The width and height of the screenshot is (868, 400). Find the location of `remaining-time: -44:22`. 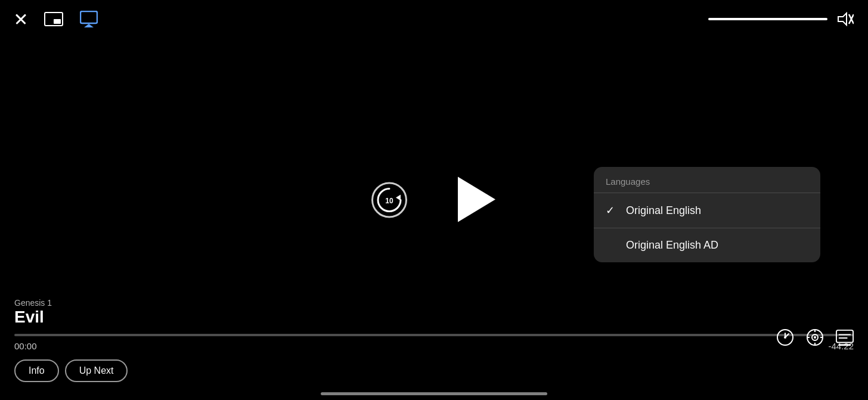

remaining-time: -44:22 is located at coordinates (841, 346).